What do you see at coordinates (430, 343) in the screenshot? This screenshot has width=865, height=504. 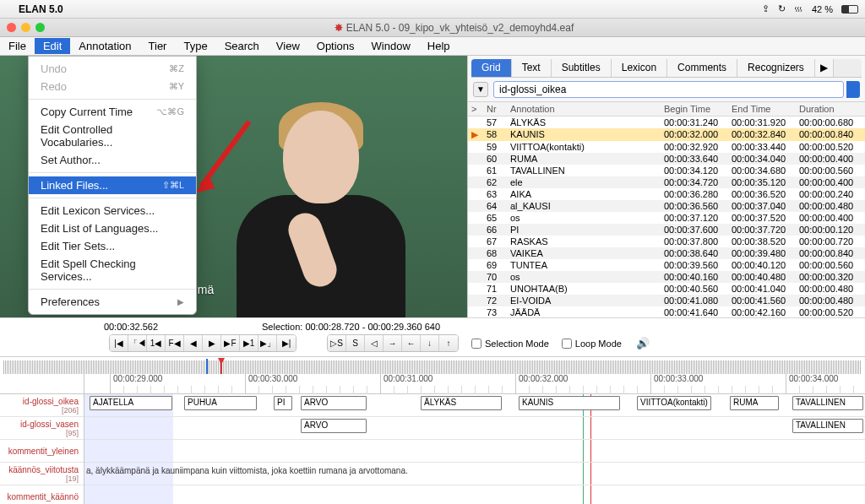 I see `transport-button: ↓` at bounding box center [430, 343].